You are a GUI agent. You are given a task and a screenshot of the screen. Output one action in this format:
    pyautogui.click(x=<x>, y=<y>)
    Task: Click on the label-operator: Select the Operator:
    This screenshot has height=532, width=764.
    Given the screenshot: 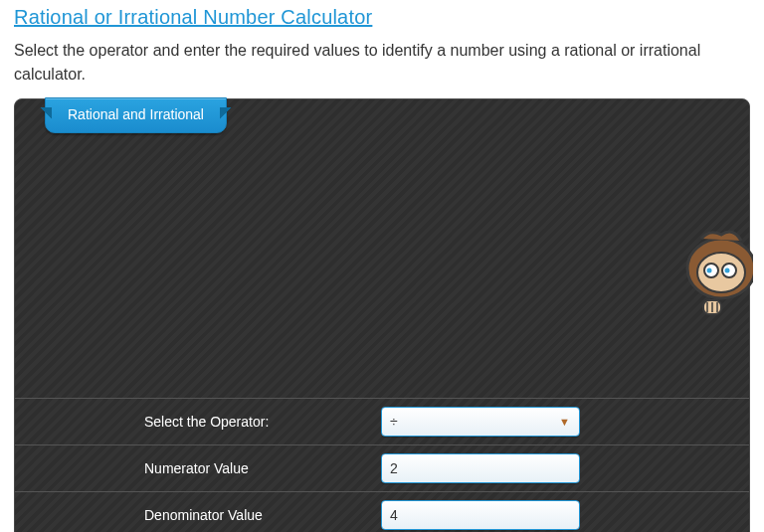 What is the action you would take?
    pyautogui.click(x=189, y=422)
    